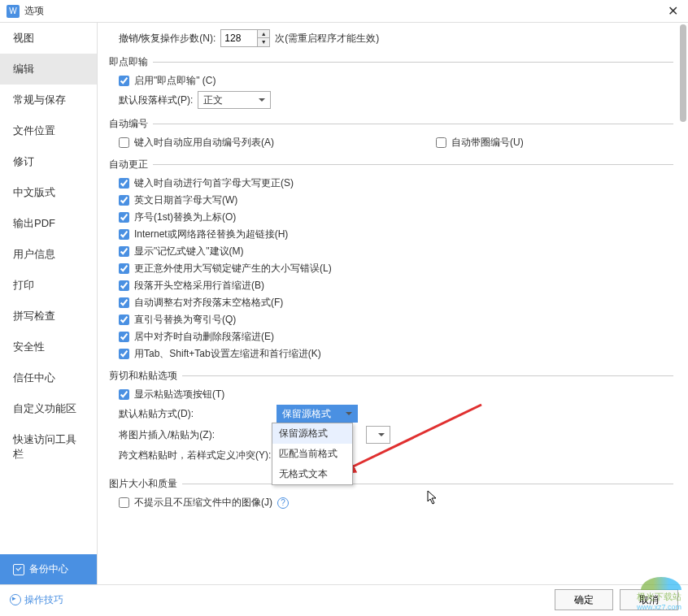 This screenshot has width=688, height=616. I want to click on tips-icon, so click(15, 600).